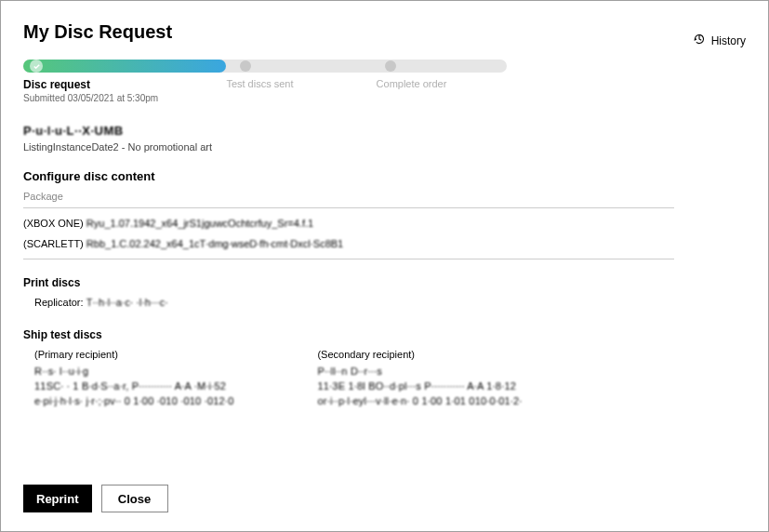 This screenshot has height=532, width=769. I want to click on product-title: P·u·l·u·L··X·UMB, so click(385, 130).